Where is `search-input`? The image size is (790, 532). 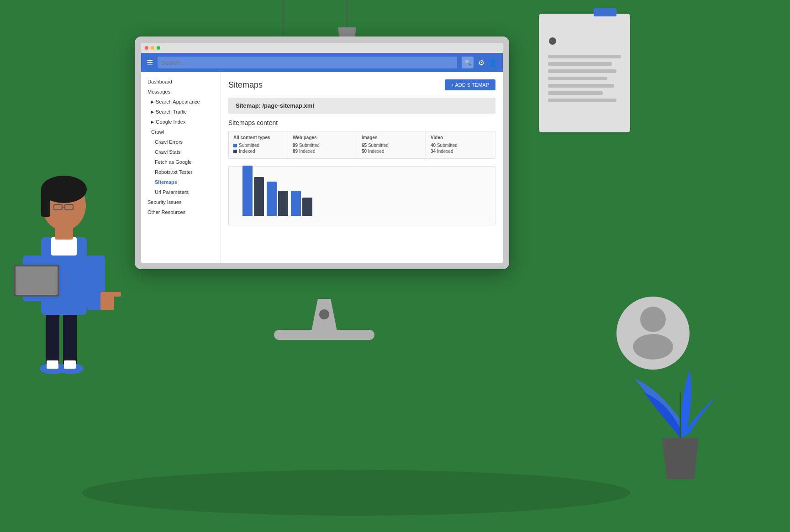
search-input is located at coordinates (307, 63).